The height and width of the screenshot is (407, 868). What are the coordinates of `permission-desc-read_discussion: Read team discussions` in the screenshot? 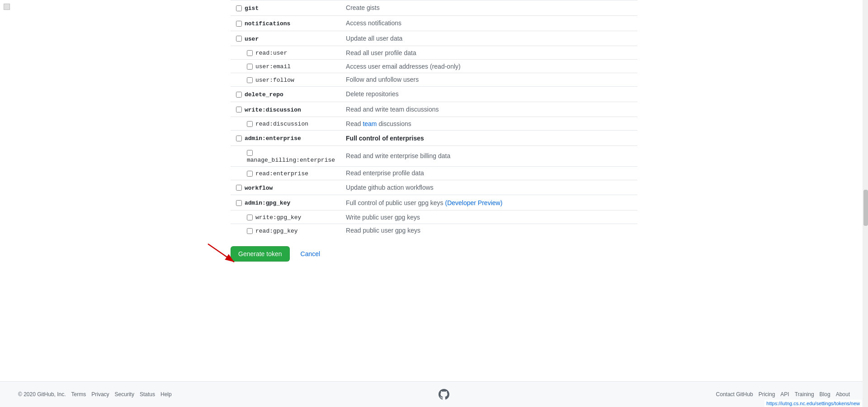 It's located at (489, 124).